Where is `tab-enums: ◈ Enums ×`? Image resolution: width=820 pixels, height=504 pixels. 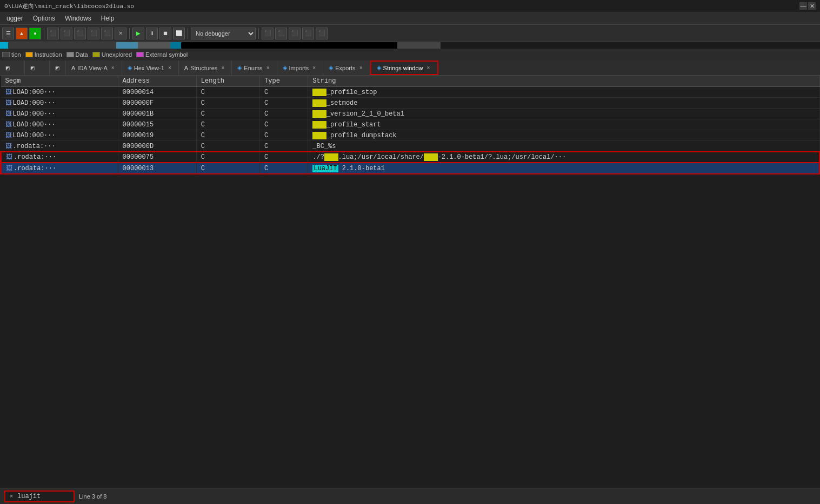
tab-enums: ◈ Enums × is located at coordinates (254, 68).